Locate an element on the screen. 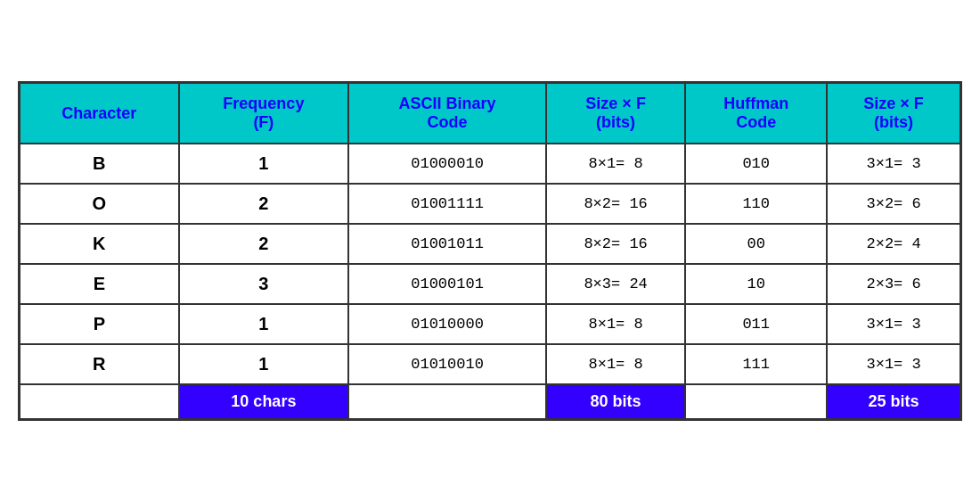 This screenshot has height=502, width=980. col-header-frequency: Frequency(F) is located at coordinates (264, 114).